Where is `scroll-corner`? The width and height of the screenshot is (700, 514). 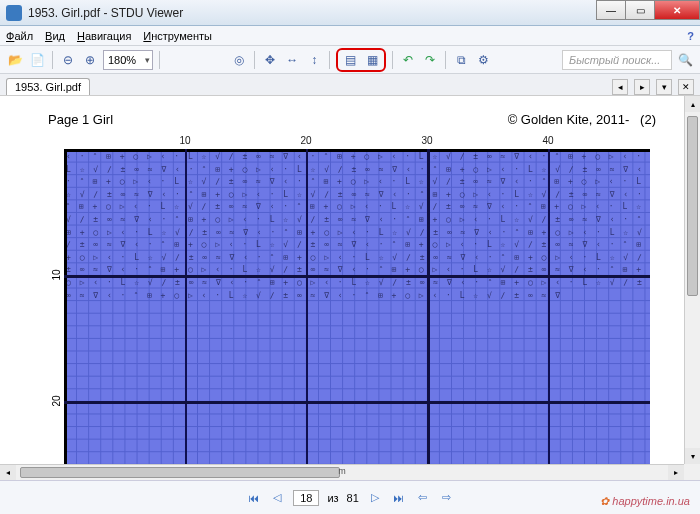 scroll-corner is located at coordinates (692, 472).